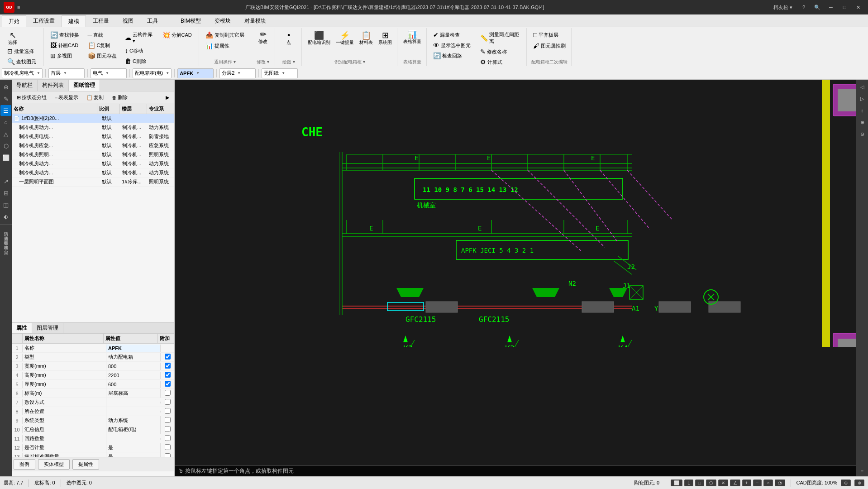  Describe the element at coordinates (263, 37) in the screenshot. I see `btn-modify: ✏ 修改` at that location.